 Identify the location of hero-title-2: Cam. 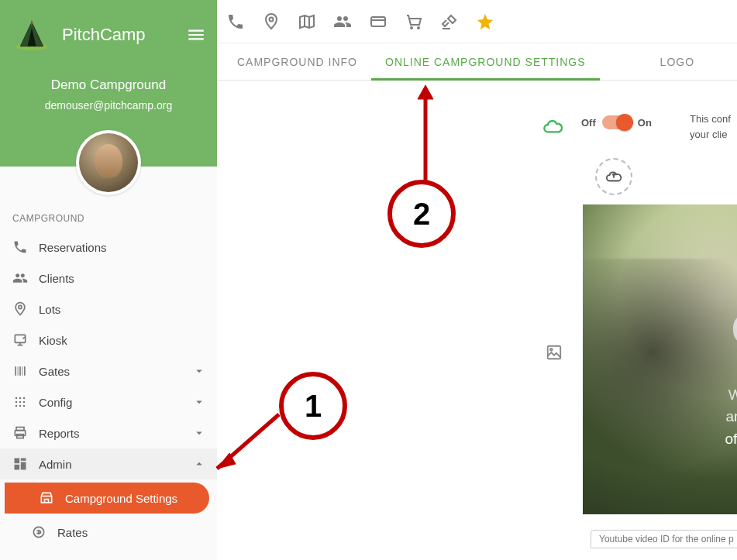
(734, 329).